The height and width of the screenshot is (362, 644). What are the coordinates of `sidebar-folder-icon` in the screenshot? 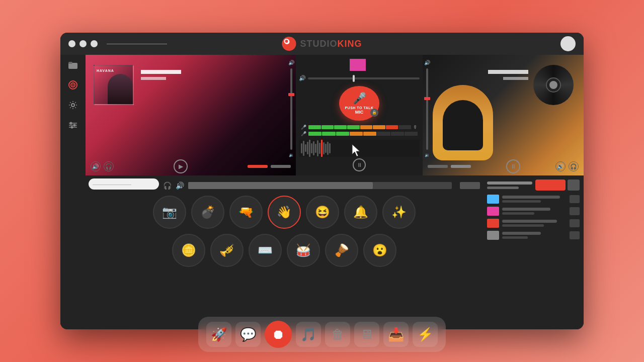 It's located at (73, 65).